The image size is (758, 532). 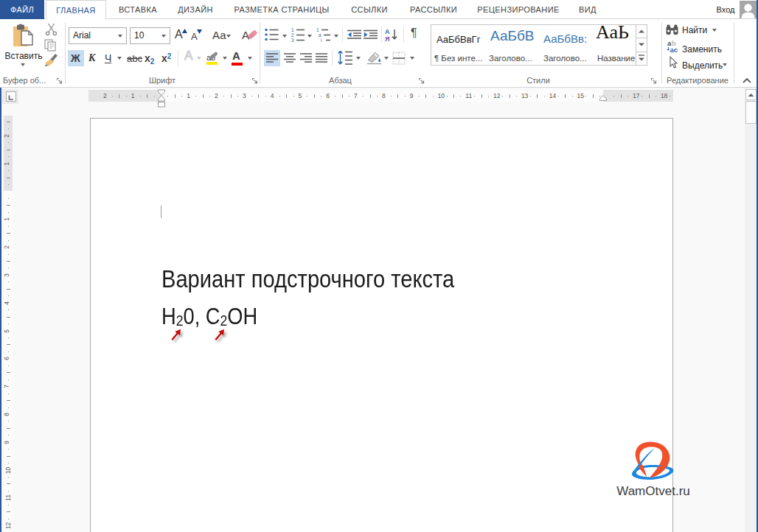 What do you see at coordinates (293, 35) in the screenshot?
I see `svg-text: 2` at bounding box center [293, 35].